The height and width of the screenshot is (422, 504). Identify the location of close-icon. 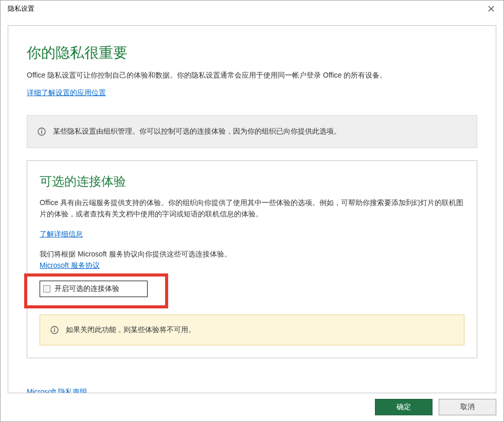
(491, 9).